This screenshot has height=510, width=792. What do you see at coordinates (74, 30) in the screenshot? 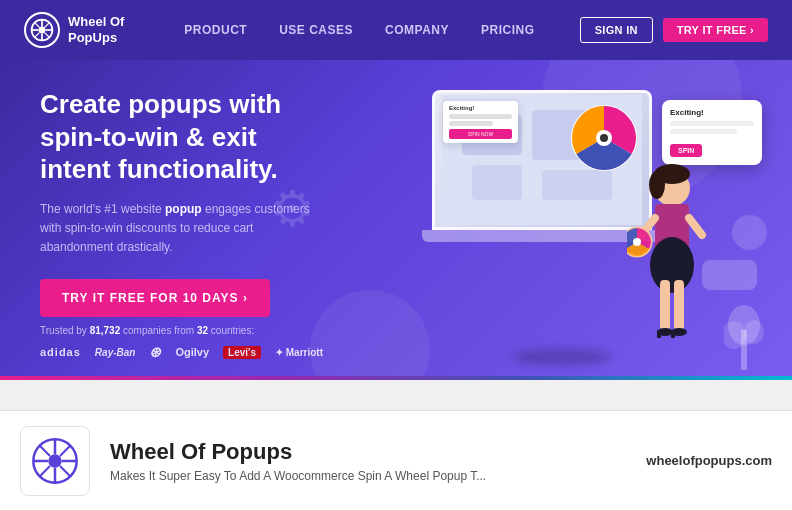
I see `logo: Wheel Of PopUps` at bounding box center [74, 30].